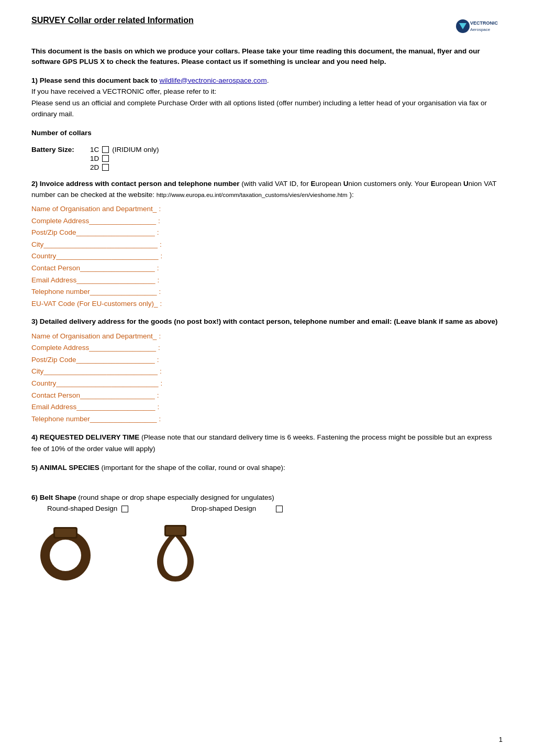 The width and height of the screenshot is (534, 756). Describe the element at coordinates (267, 256) in the screenshot. I see `field-country: Country__________________________ :` at that location.